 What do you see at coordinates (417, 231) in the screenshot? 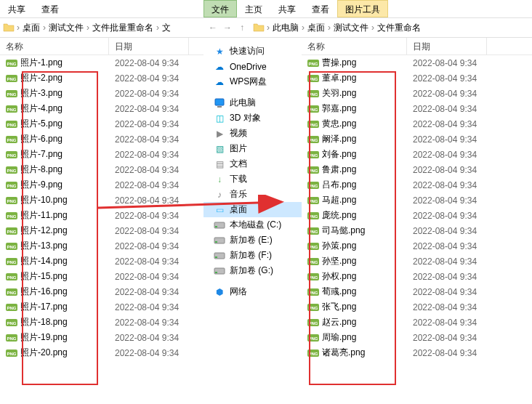
I see `file-row: 司马懿.png 2022-08-04 9:34` at bounding box center [417, 231].